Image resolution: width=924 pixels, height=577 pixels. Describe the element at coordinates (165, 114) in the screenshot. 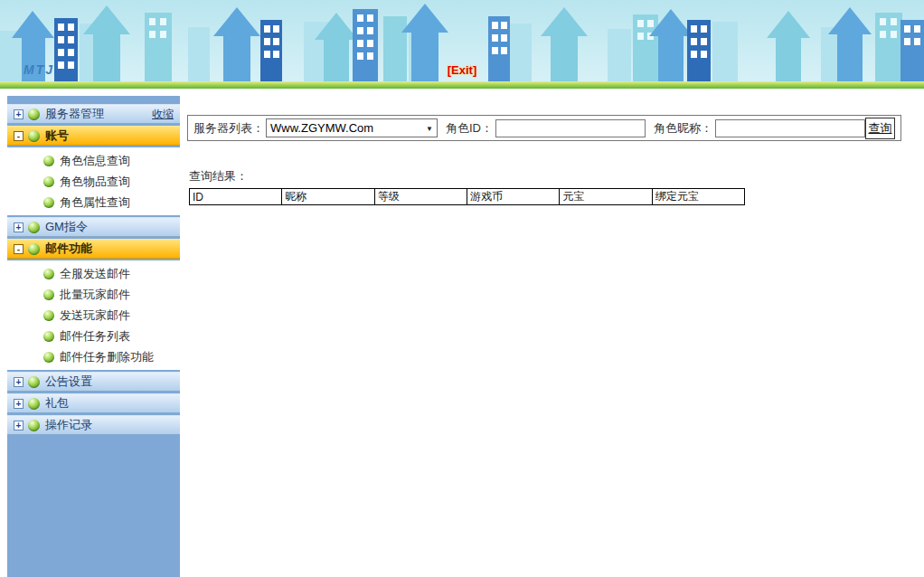

I see `collapse-link: 收缩` at that location.